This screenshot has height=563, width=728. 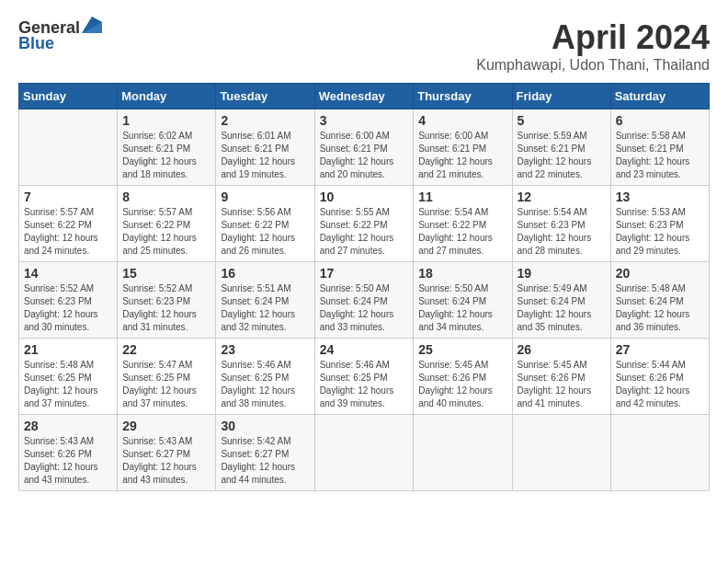 What do you see at coordinates (68, 224) in the screenshot?
I see `calendar-cell: 7Sunrise: 5:57 AMSunset: 6:22 PMDaylight…` at bounding box center [68, 224].